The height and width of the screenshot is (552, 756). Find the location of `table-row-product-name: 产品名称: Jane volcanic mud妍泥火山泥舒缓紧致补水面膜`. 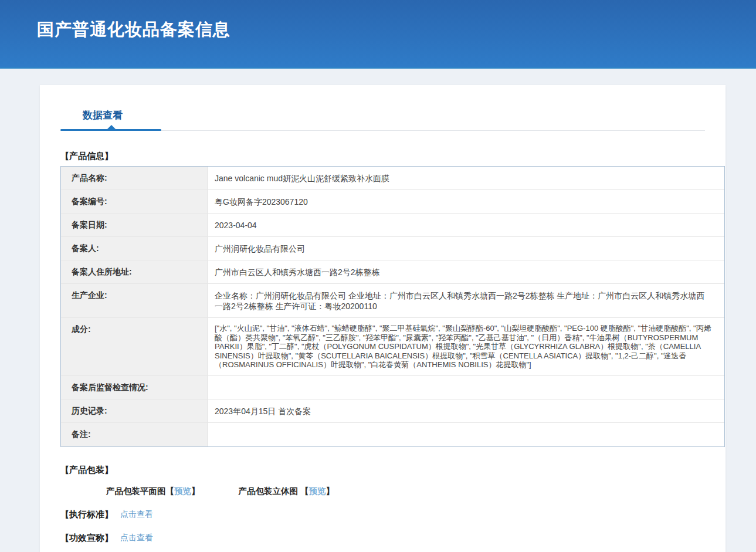

table-row-product-name: 产品名称: Jane volcanic mud妍泥火山泥舒缓紧致补水面膜 is located at coordinates (393, 178).